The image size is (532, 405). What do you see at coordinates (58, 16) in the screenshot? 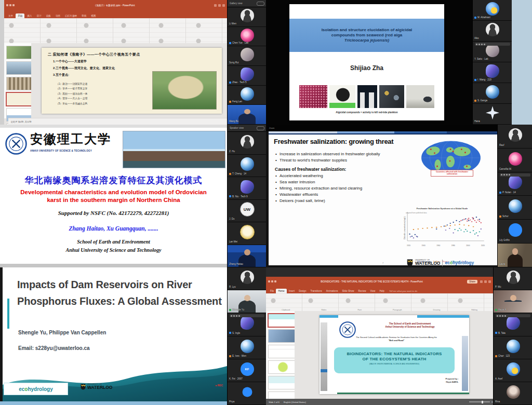
I see `ribbon-tab: 动画` at bounding box center [58, 16].